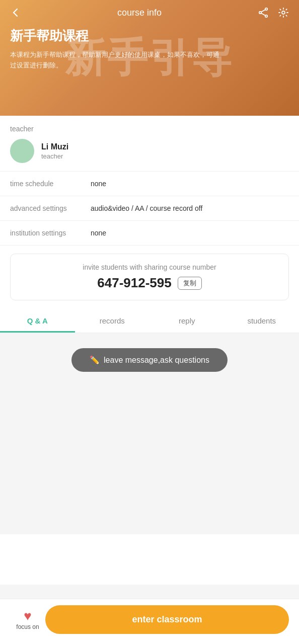 The width and height of the screenshot is (299, 644). What do you see at coordinates (150, 321) in the screenshot?
I see `tab-bar: Q & A records reply students` at bounding box center [150, 321].